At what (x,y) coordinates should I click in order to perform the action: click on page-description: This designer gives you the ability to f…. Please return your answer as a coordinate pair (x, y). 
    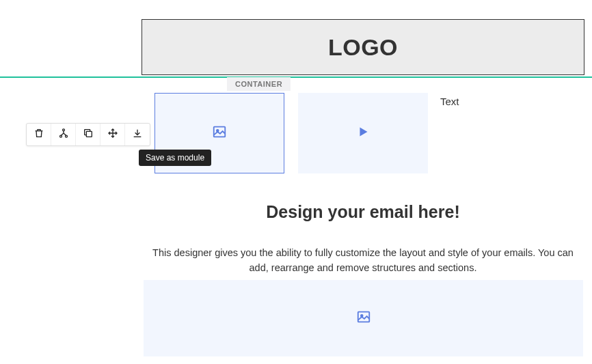
    Looking at the image, I should click on (363, 261).